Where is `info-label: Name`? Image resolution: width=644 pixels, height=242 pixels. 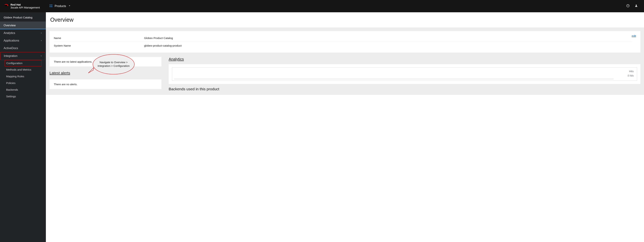 info-label: Name is located at coordinates (99, 38).